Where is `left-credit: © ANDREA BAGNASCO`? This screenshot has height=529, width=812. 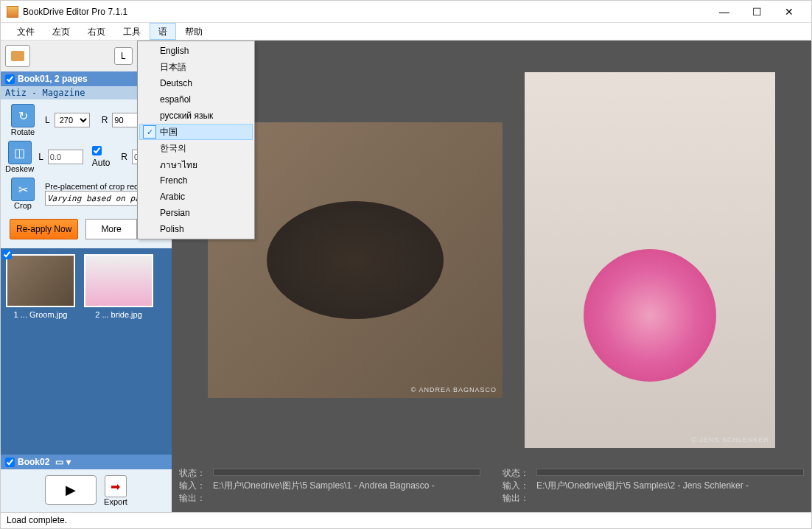
left-credit: © ANDREA BAGNASCO is located at coordinates (454, 390).